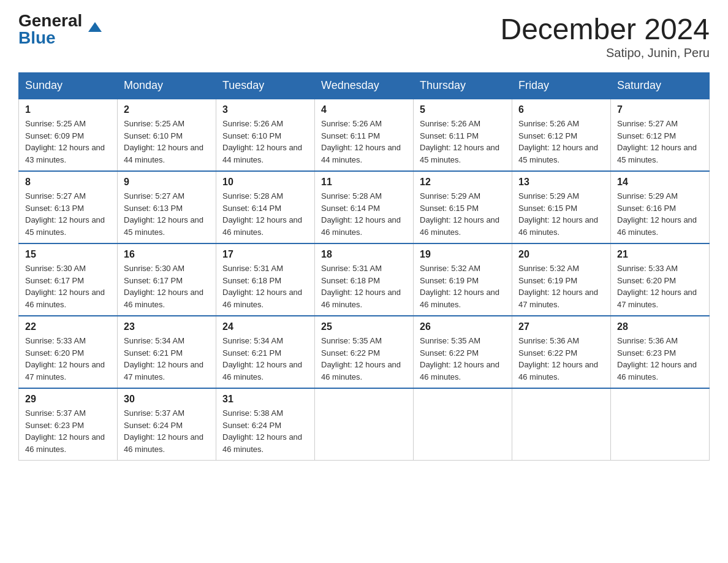 This screenshot has width=728, height=563. Describe the element at coordinates (265, 431) in the screenshot. I see `day-info: Sunrise: 5:38 AMSunset: 6:24 PMDaylight:…` at that location.